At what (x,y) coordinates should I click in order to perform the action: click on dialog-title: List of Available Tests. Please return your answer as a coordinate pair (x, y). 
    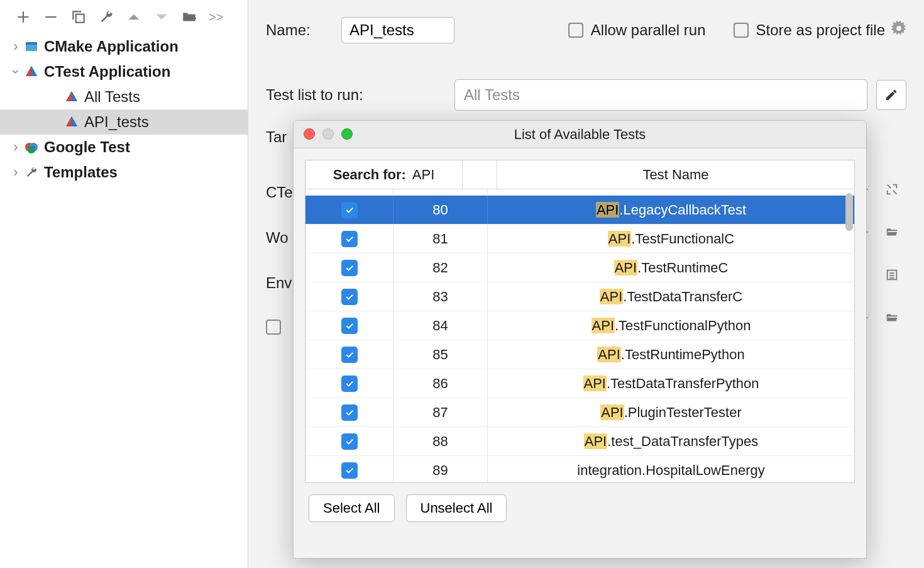
    Looking at the image, I should click on (580, 135).